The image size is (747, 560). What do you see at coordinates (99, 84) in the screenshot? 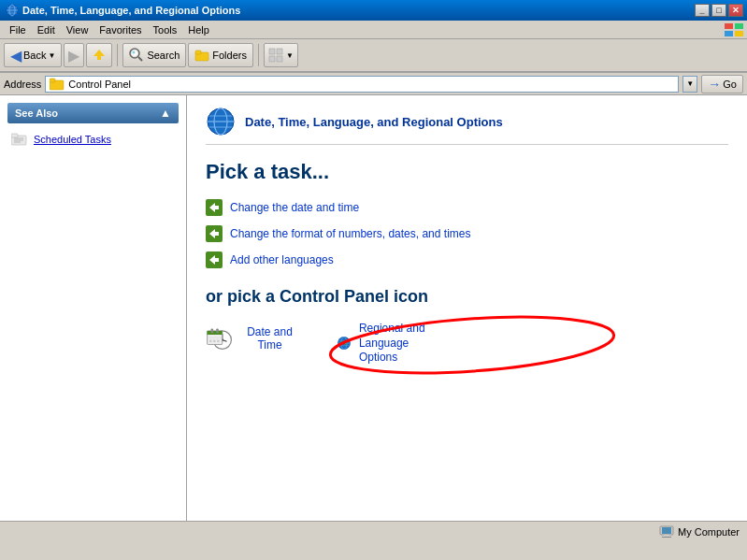
I see `address-value: Control Panel` at bounding box center [99, 84].